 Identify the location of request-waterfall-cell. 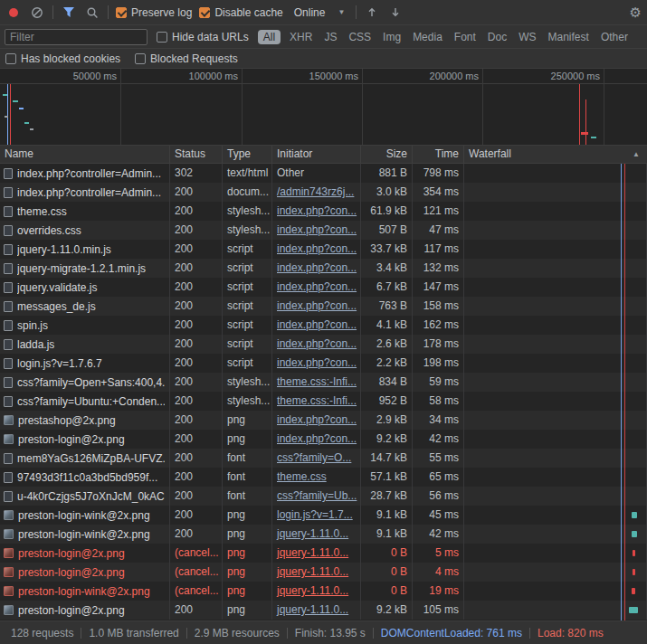
(556, 516).